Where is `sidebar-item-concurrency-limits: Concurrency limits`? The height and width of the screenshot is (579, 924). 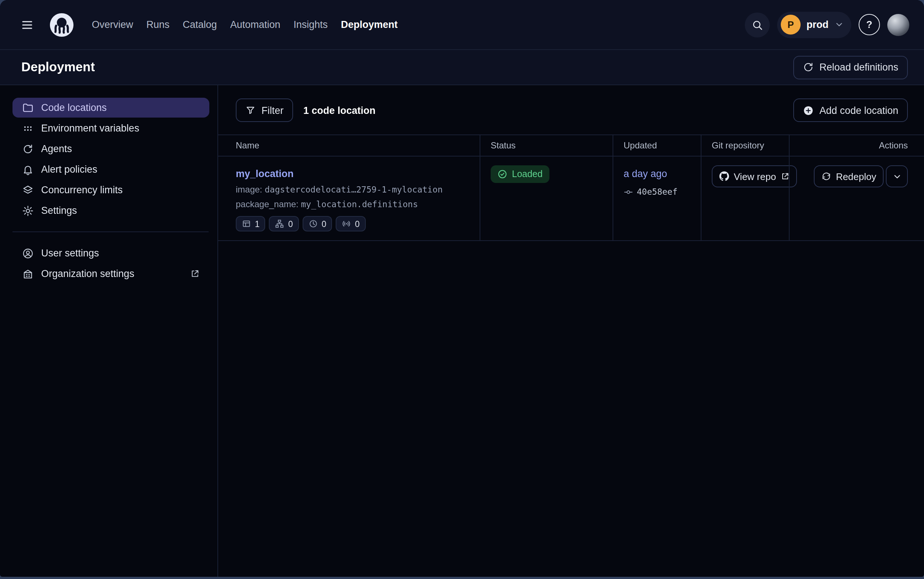
sidebar-item-concurrency-limits: Concurrency limits is located at coordinates (111, 190).